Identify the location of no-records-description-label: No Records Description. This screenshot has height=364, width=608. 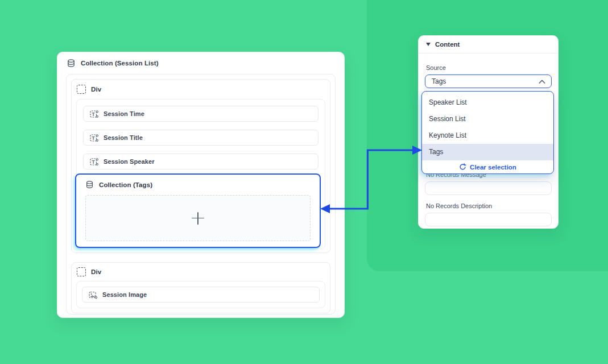
(489, 206).